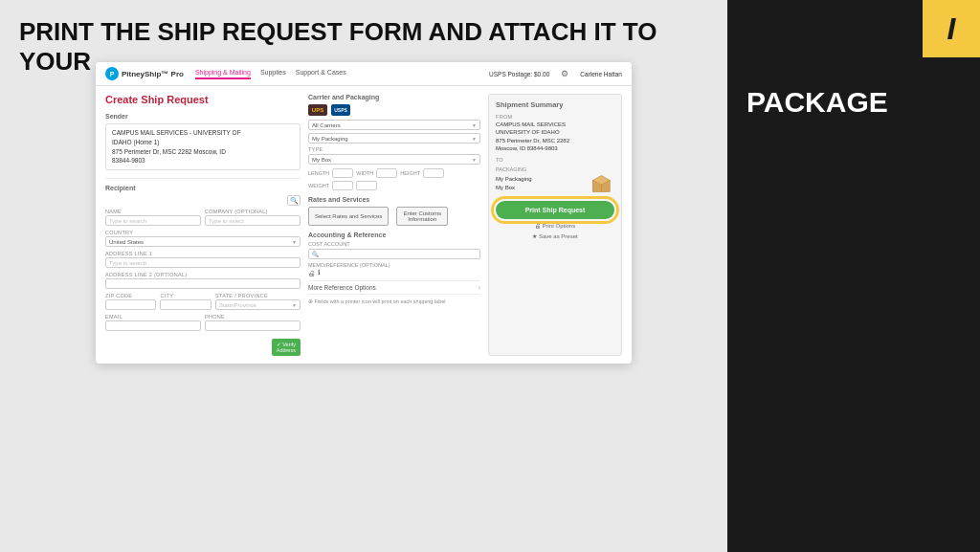 The height and width of the screenshot is (552, 980). What do you see at coordinates (555, 117) in the screenshot?
I see `from-label: FROM` at bounding box center [555, 117].